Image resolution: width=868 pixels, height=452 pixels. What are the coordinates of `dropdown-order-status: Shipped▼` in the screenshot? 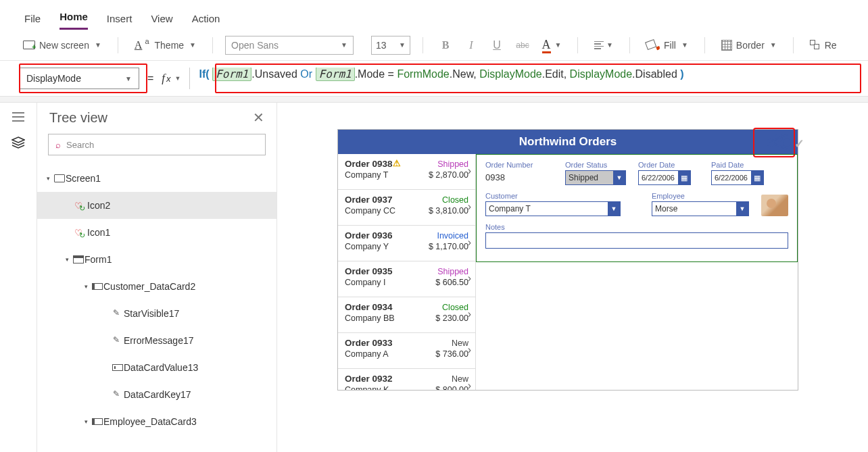 It's located at (596, 178).